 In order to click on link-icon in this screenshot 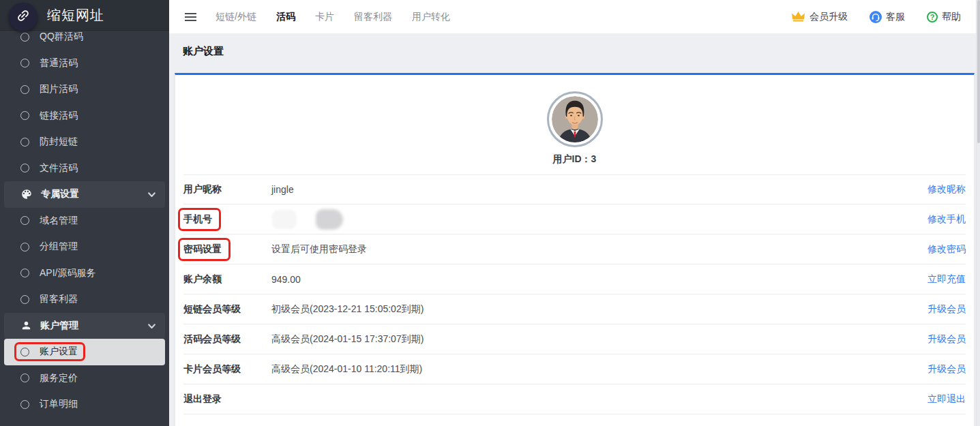, I will do `click(23, 17)`.